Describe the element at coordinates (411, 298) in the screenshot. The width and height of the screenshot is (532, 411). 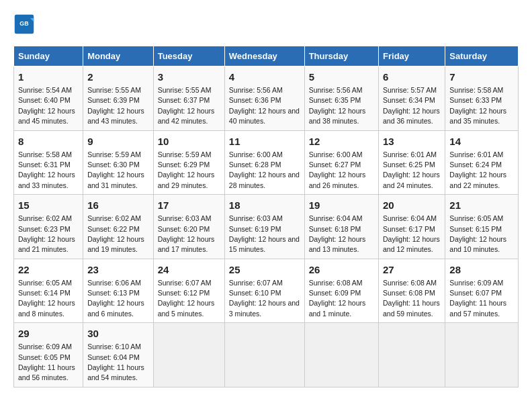
I see `cell-info: Sunrise: 6:08 AMSunset: 6:08 PMDaylight:…` at that location.